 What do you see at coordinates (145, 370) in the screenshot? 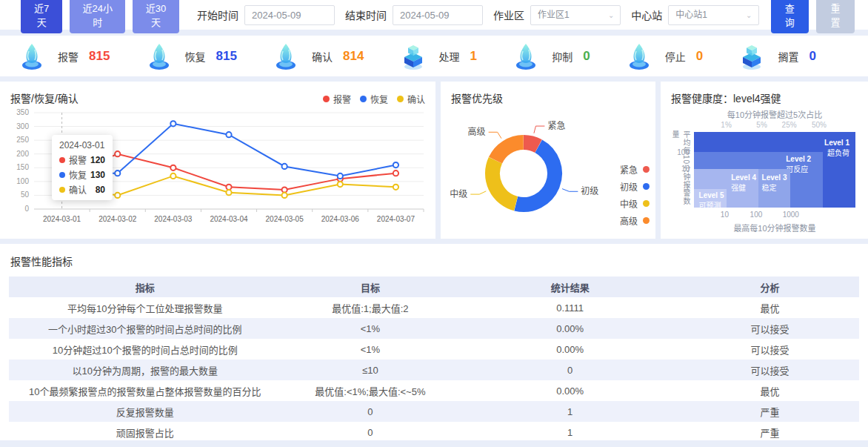
I see `table-cell: 以10分钟为周期，报警的最大数量` at bounding box center [145, 370].